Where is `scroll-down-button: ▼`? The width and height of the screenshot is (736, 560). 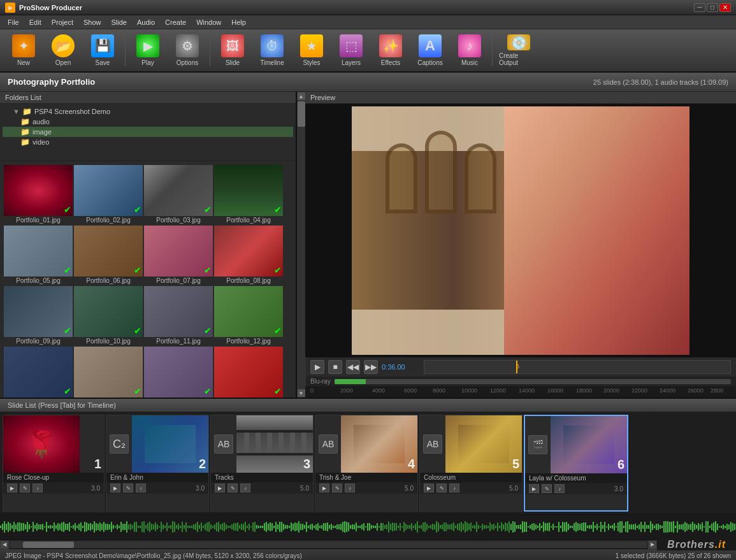
scroll-down-button: ▼ is located at coordinates (301, 393).